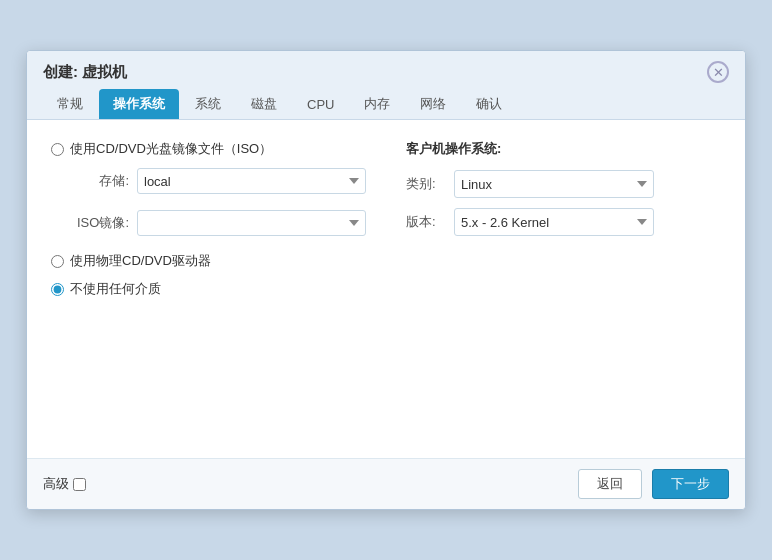  I want to click on iso-label: ISO镜像:, so click(101, 223).